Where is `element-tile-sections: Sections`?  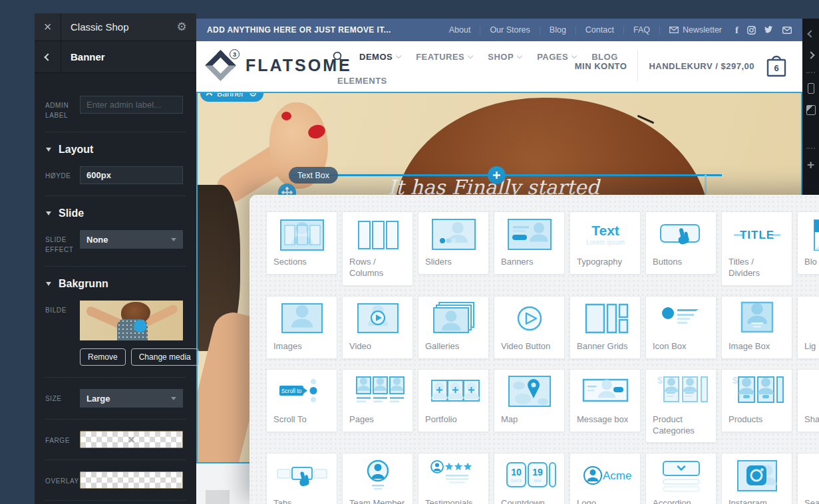 element-tile-sections: Sections is located at coordinates (302, 243).